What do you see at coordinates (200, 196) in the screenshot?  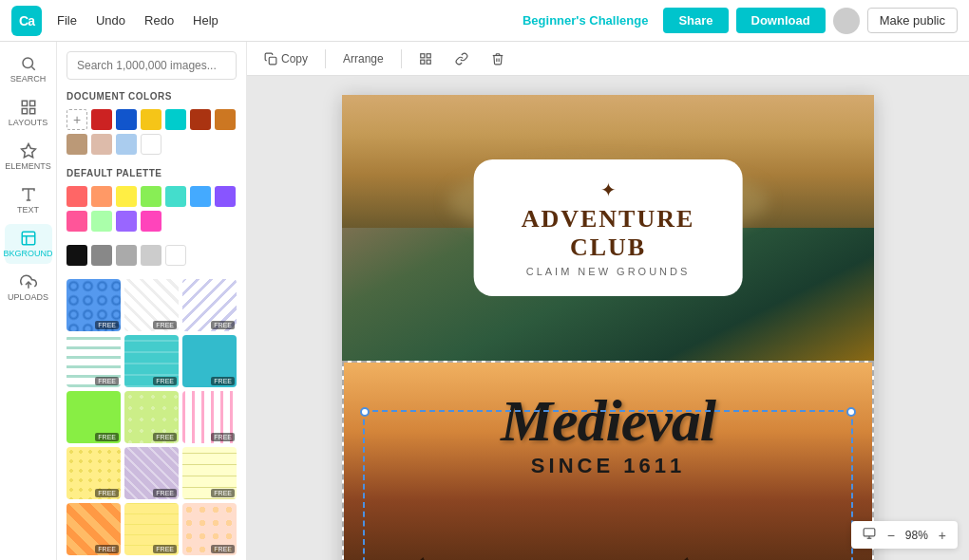 I see `palette-skyblue` at bounding box center [200, 196].